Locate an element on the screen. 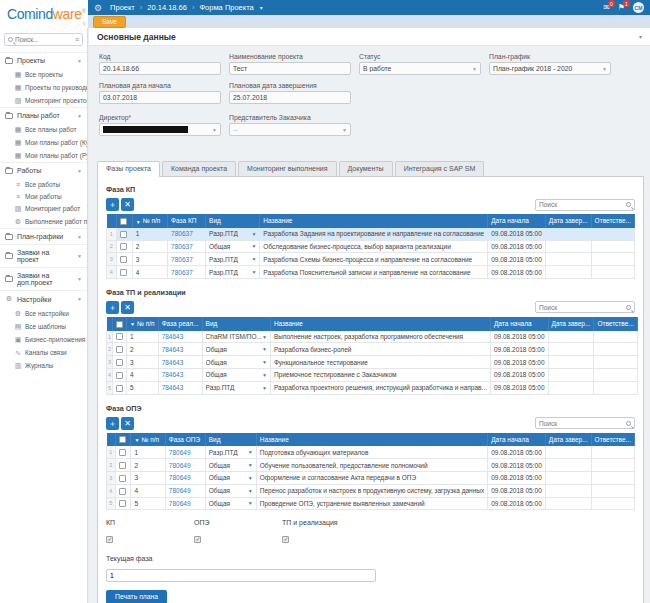  table-row: 11780637Разр.ПТД▼Разработка Задания на п… is located at coordinates (371, 234).